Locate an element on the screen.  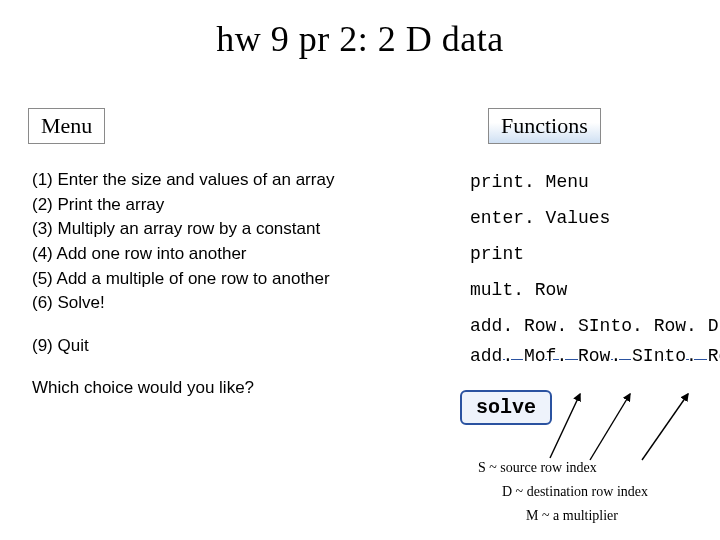
legend-m: M ~ a multiplier is located at coordinates (563, 516).